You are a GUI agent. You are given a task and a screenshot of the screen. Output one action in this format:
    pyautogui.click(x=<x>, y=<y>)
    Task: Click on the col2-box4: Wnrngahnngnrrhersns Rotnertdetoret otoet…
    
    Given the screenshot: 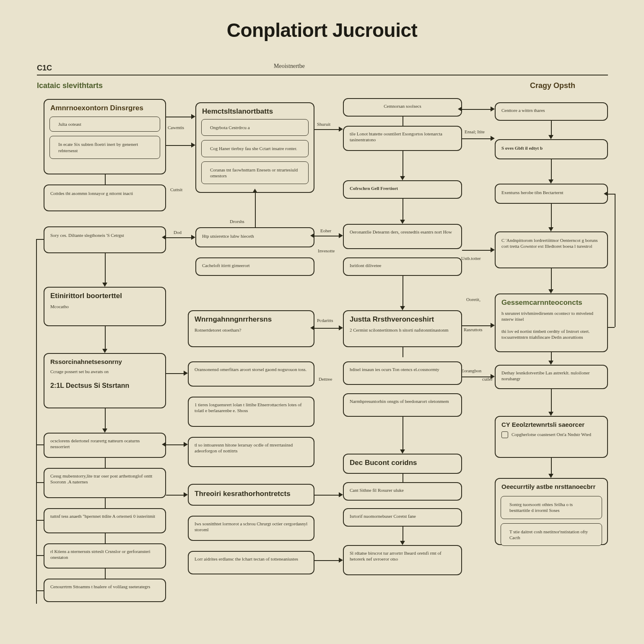 What is the action you would take?
    pyautogui.click(x=251, y=329)
    